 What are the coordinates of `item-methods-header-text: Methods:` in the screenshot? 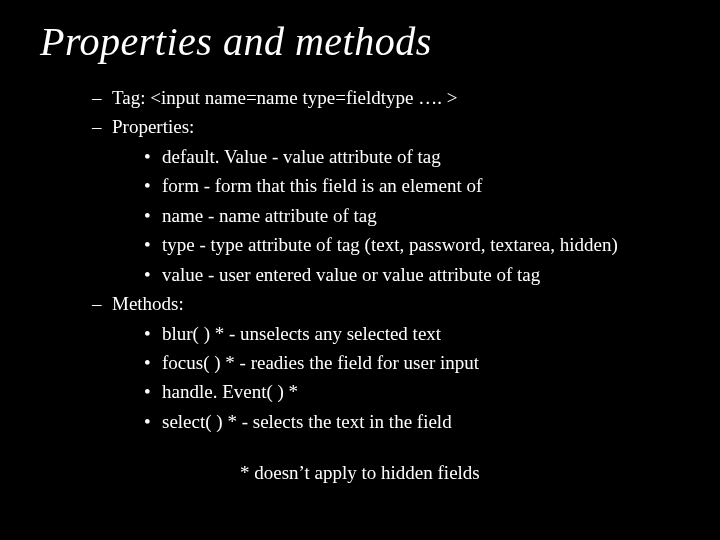 It's located at (148, 304).